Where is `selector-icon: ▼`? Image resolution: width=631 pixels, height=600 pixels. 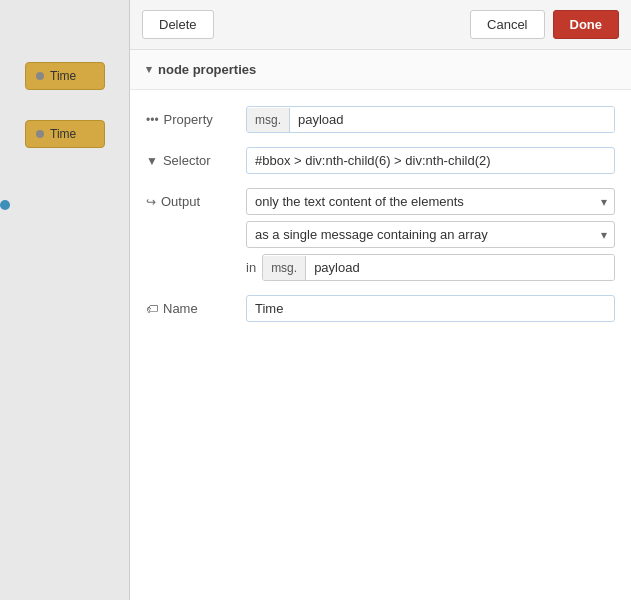 selector-icon: ▼ is located at coordinates (152, 161).